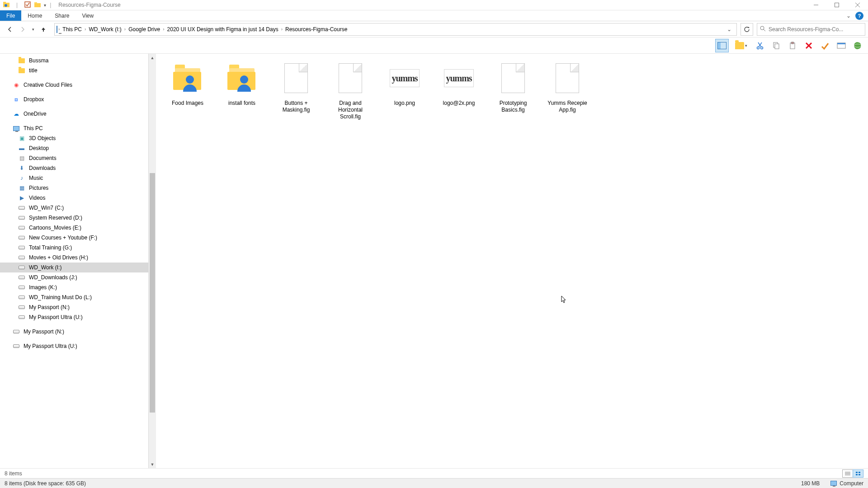  Describe the element at coordinates (78, 99) in the screenshot. I see `nav-item: ⧈Dropbox` at that location.